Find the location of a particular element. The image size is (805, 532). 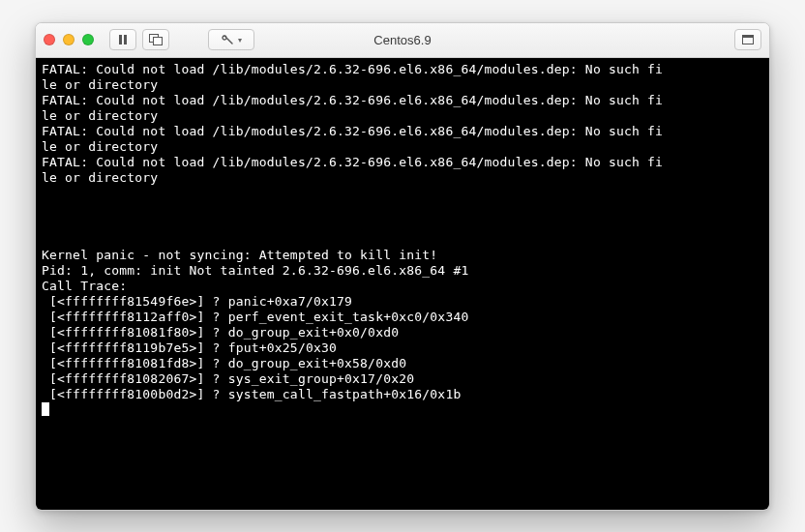

snapshot-button is located at coordinates (156, 40).